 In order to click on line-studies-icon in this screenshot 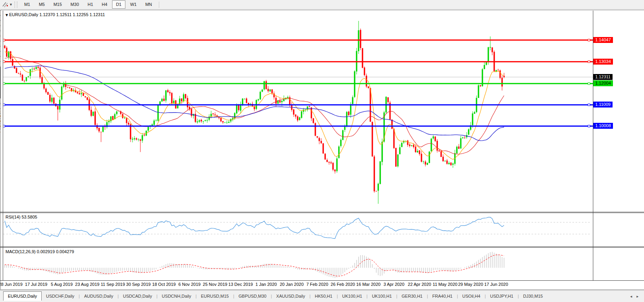, I will do `click(6, 5)`.